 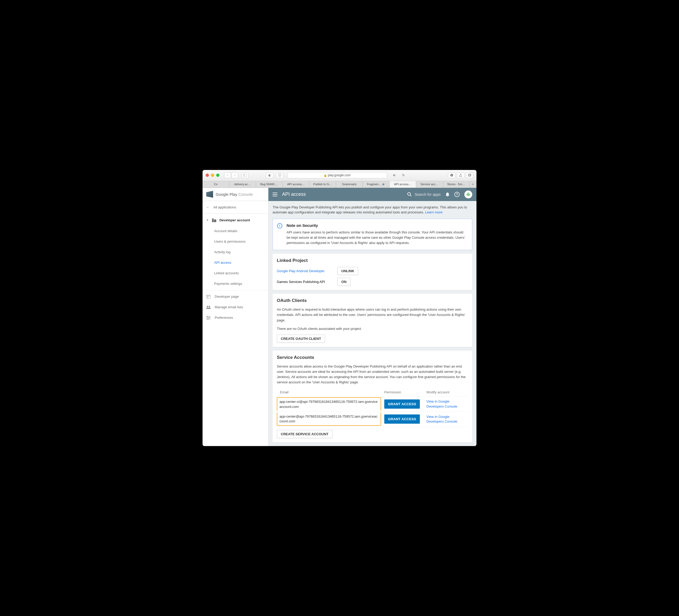 I want to click on sidebar-item-preferences: Preferences, so click(x=235, y=318).